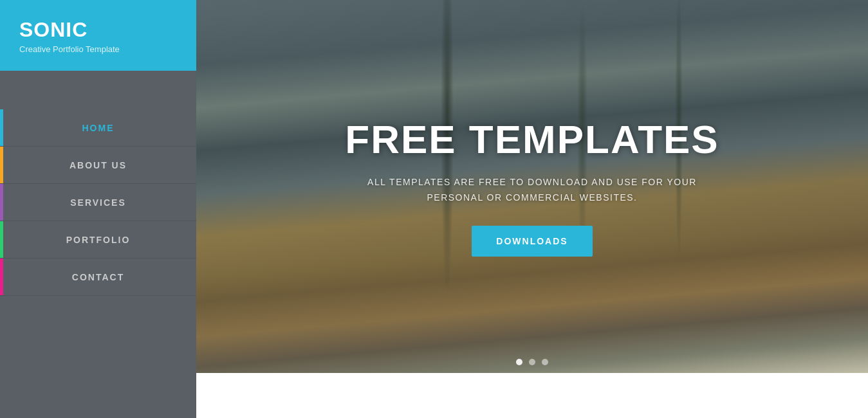 The height and width of the screenshot is (418, 868). I want to click on sidebar-item-home: HOME, so click(98, 128).